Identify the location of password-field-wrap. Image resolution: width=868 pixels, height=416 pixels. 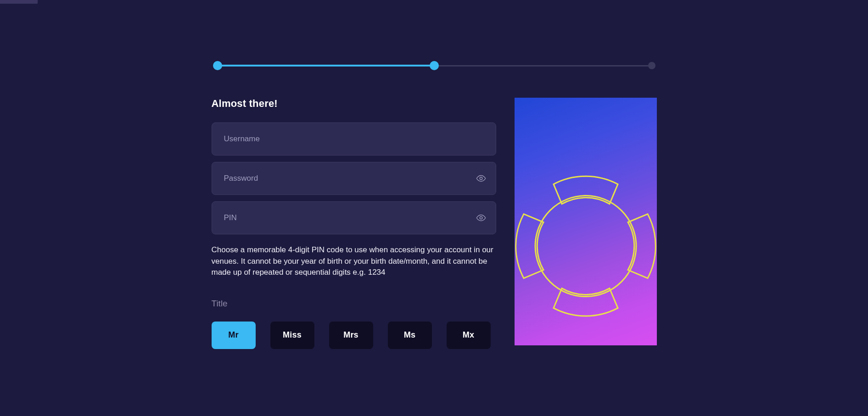
(354, 178).